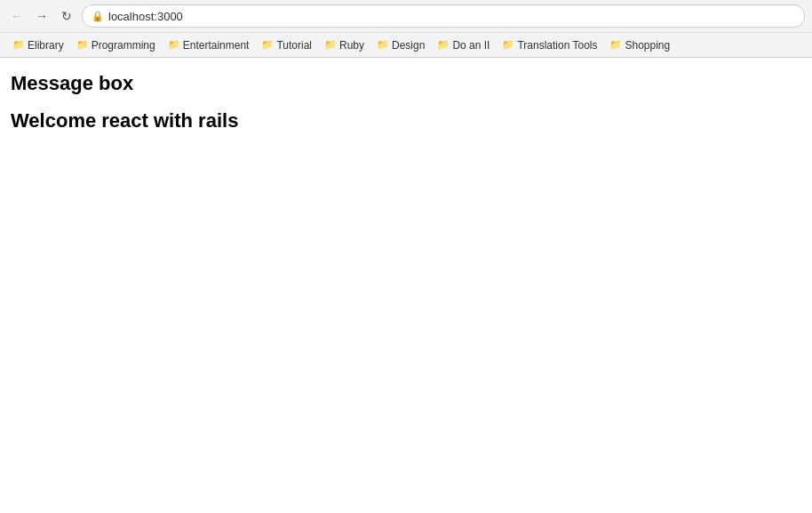  Describe the element at coordinates (217, 45) in the screenshot. I see `bookmark-label: Entertainment` at that location.